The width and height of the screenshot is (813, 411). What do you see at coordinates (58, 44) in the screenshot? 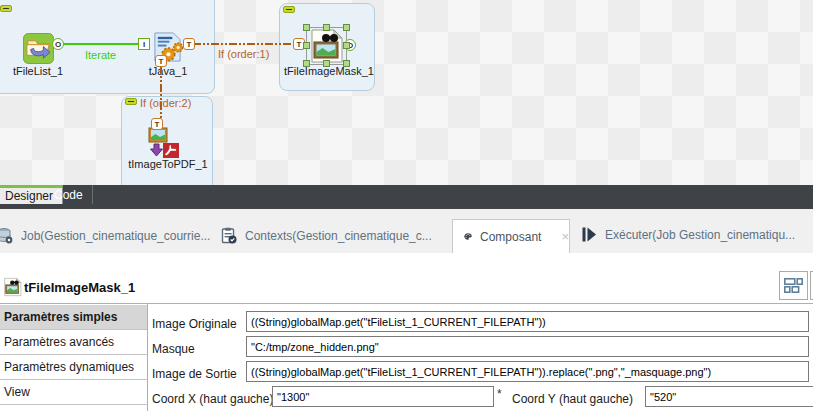
I see `connector-output: O` at bounding box center [58, 44].